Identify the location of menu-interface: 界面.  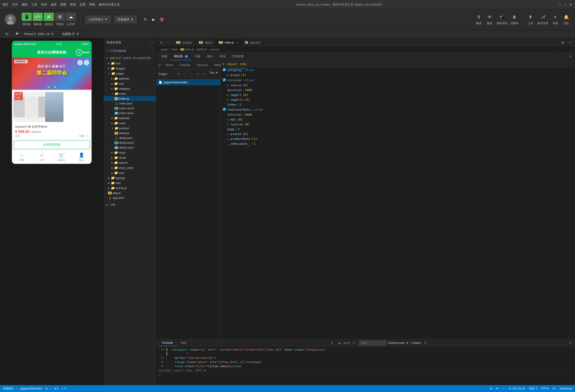
(73, 4).